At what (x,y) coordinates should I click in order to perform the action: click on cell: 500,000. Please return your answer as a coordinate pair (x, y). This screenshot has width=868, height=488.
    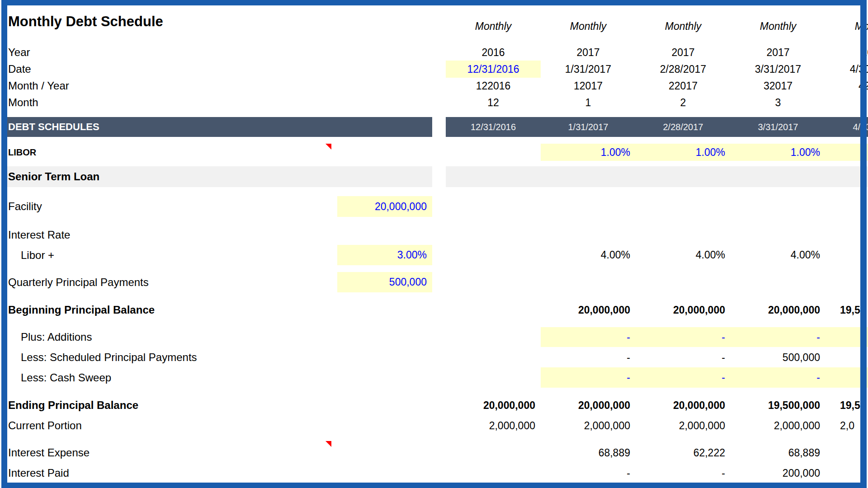
    Looking at the image, I should click on (778, 357).